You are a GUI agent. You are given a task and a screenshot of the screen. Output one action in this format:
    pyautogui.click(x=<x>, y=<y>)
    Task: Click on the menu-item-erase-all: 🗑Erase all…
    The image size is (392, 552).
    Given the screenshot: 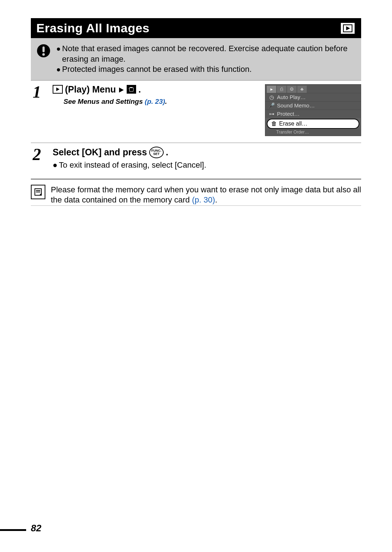 What is the action you would take?
    pyautogui.click(x=313, y=124)
    